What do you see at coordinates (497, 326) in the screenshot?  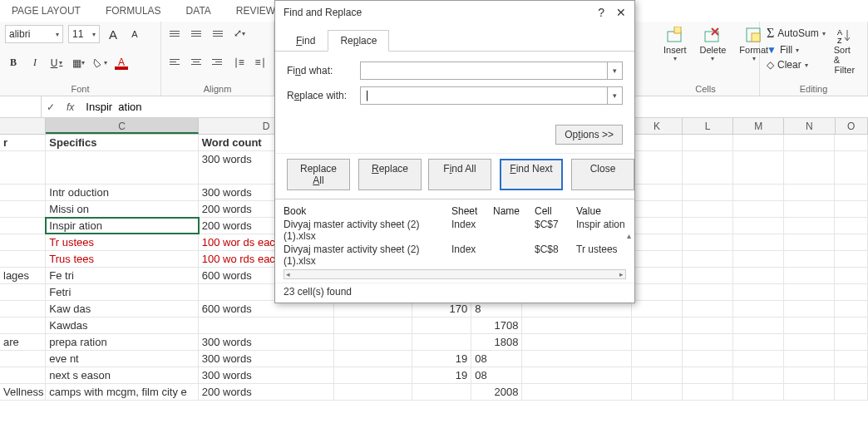 I see `cell: 1708` at bounding box center [497, 326].